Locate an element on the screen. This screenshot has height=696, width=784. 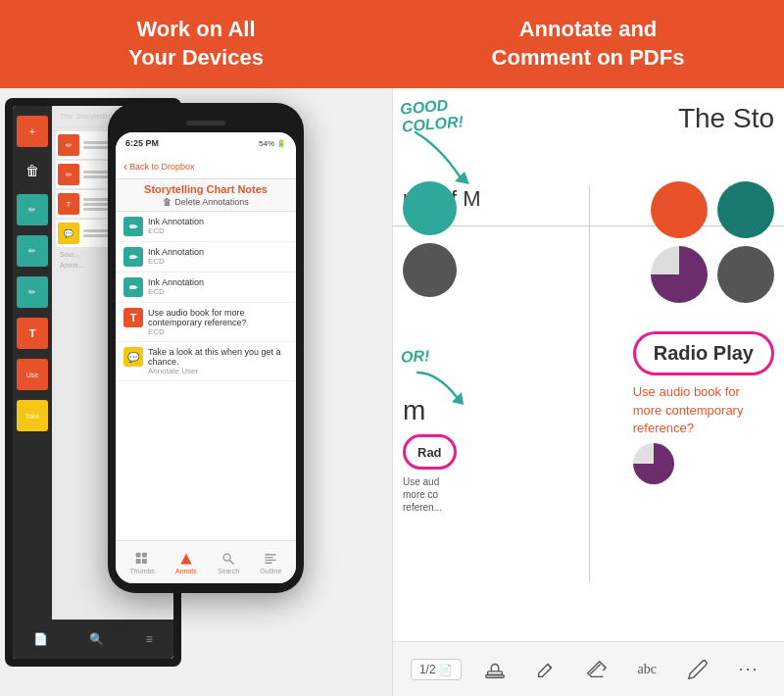
top-banner: Work on All Your Devices Annotate and Co… is located at coordinates (392, 44).